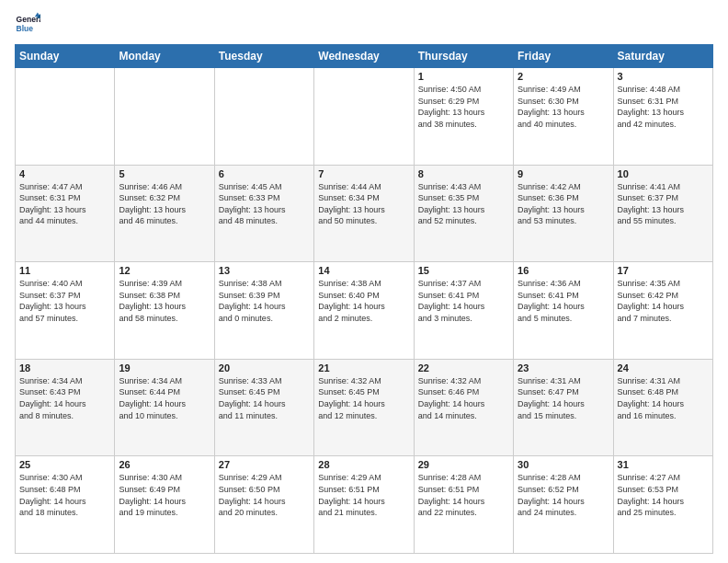 The width and height of the screenshot is (728, 563). Describe the element at coordinates (364, 465) in the screenshot. I see `day-number: 28` at that location.